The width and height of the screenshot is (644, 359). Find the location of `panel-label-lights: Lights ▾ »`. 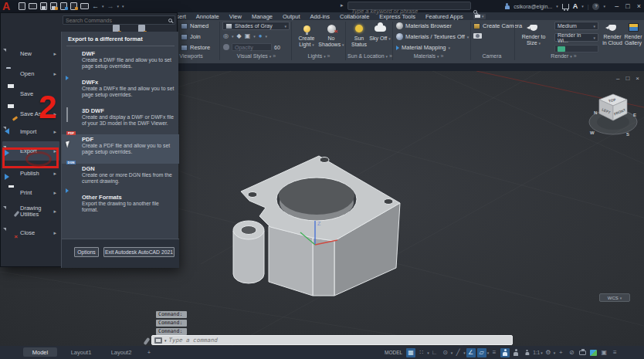

panel-label-lights: Lights ▾ » is located at coordinates (319, 56).